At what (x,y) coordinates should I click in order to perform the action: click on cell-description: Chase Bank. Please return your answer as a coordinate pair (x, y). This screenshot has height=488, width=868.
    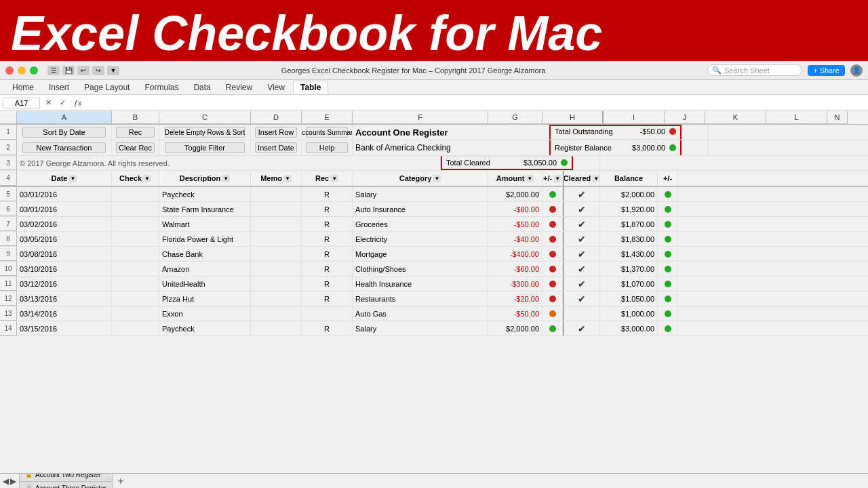
    Looking at the image, I should click on (205, 253).